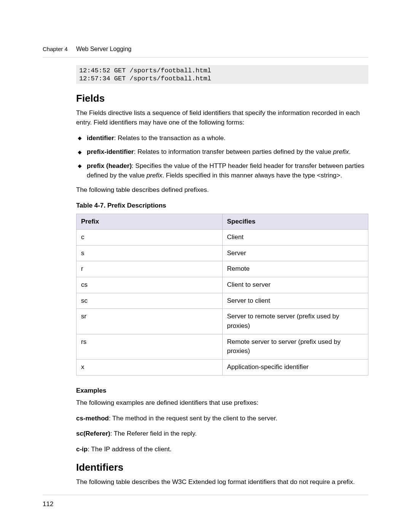  I want to click on example-line: cs-method: The method in the request sen…, so click(222, 419).